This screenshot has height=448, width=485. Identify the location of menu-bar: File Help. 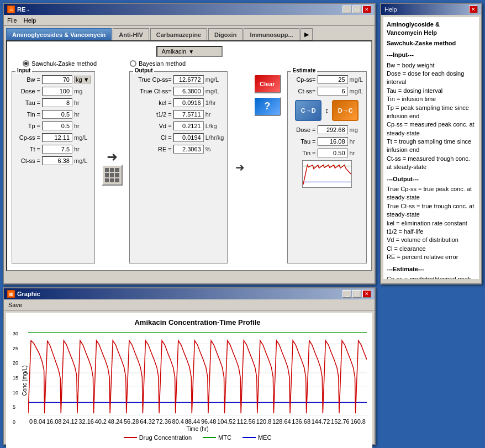
(189, 20).